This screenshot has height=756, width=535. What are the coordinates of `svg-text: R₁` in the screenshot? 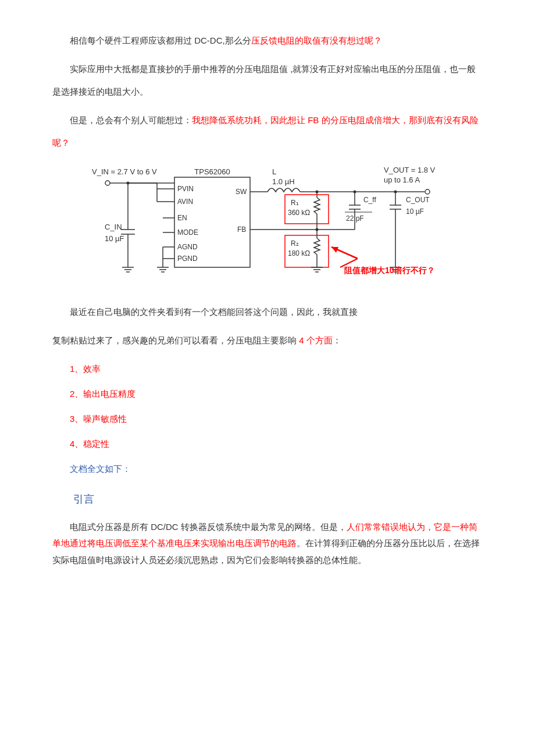 It's located at (295, 203).